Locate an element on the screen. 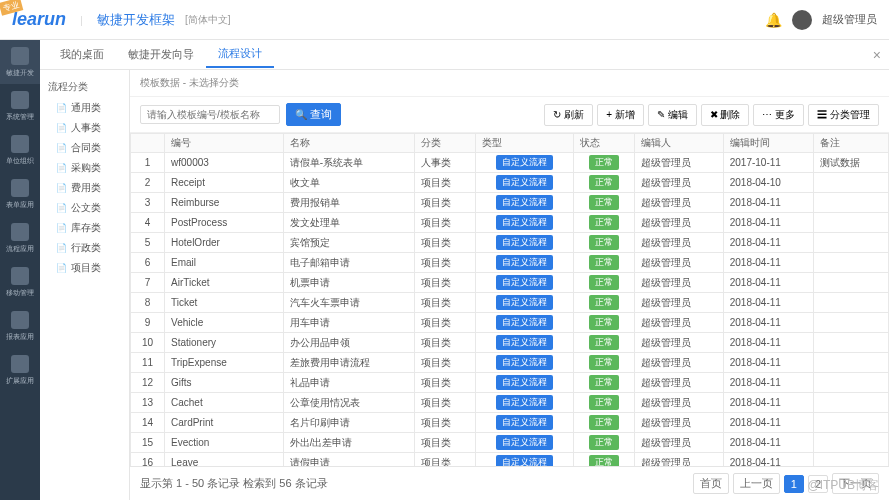  bell-icon: 🔔 is located at coordinates (774, 20).